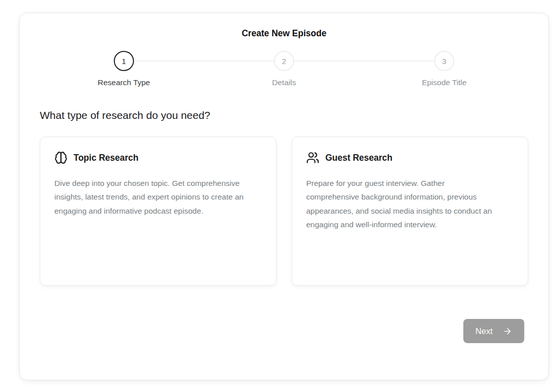 This screenshot has height=392, width=557. What do you see at coordinates (359, 158) in the screenshot?
I see `guest-research-title: Guest Research` at bounding box center [359, 158].